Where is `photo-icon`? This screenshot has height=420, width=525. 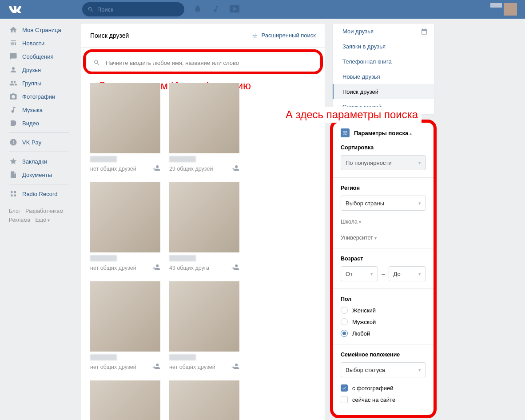 photo-icon is located at coordinates (13, 96).